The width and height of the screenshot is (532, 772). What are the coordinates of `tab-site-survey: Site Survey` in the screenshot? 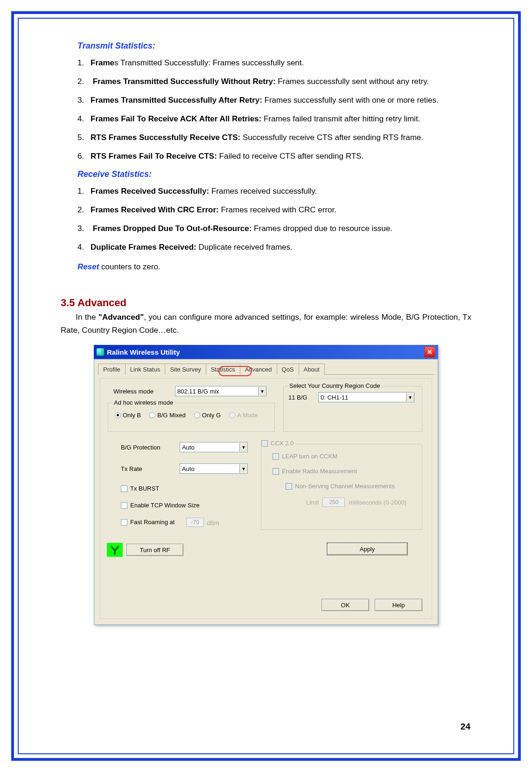 It's located at (185, 369).